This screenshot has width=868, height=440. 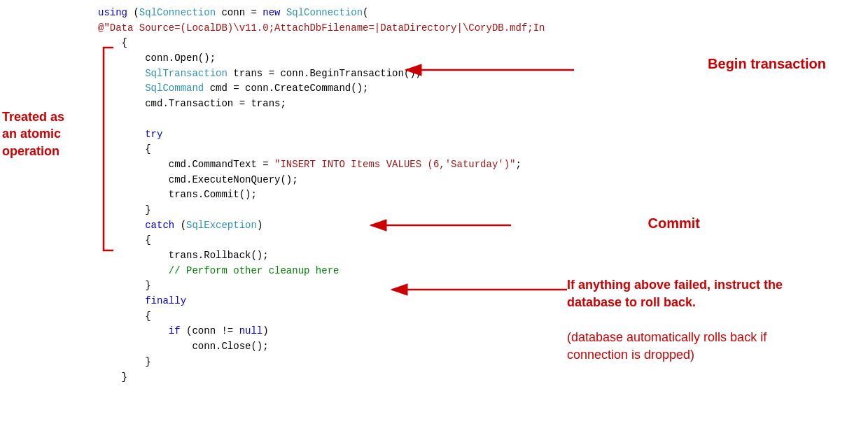 What do you see at coordinates (322, 43) in the screenshot?
I see `code-line-3: {` at bounding box center [322, 43].